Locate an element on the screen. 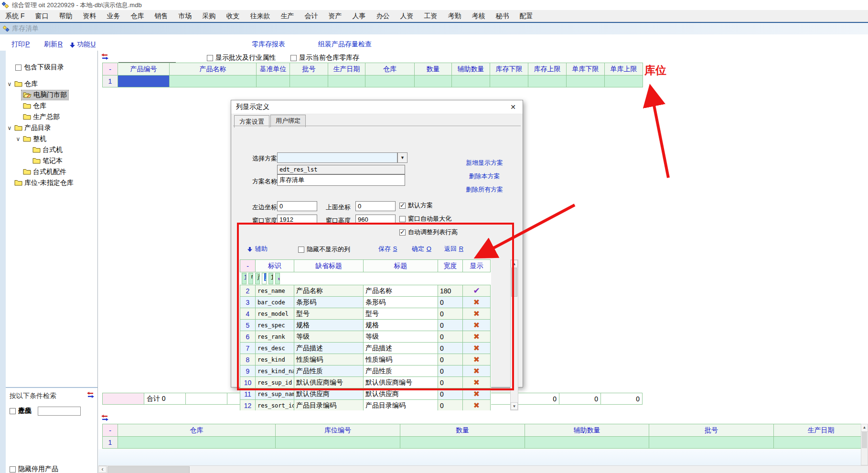  plan-name-input: 库存清单 is located at coordinates (341, 180).